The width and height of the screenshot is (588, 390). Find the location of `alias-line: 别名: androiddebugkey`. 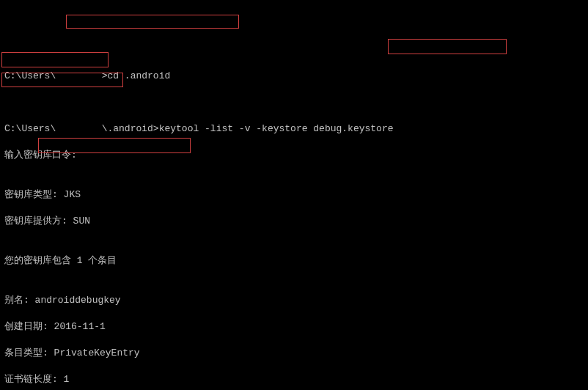

alias-line: 别名: androiddebugkey is located at coordinates (294, 301).